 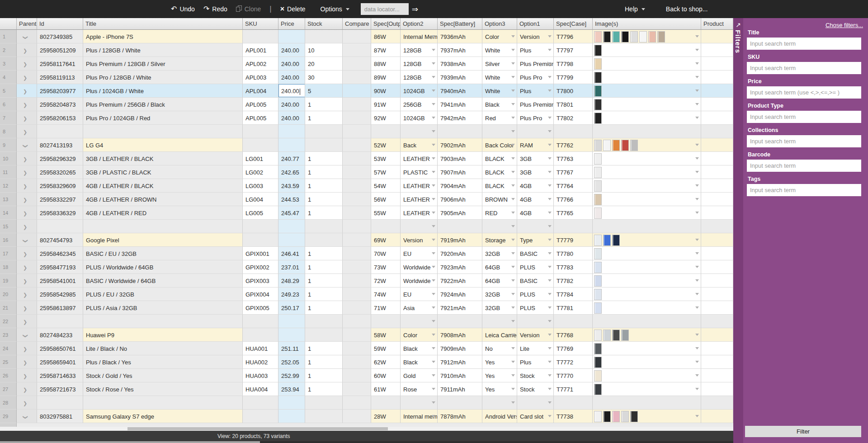 What do you see at coordinates (163, 213) in the screenshot?
I see `cell-title: 4GB / LEATHER / RED` at bounding box center [163, 213].